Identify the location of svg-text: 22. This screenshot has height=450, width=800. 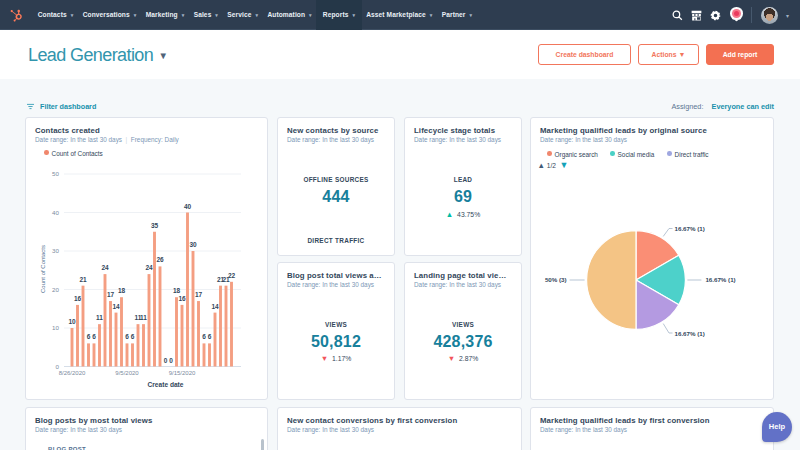
(232, 276).